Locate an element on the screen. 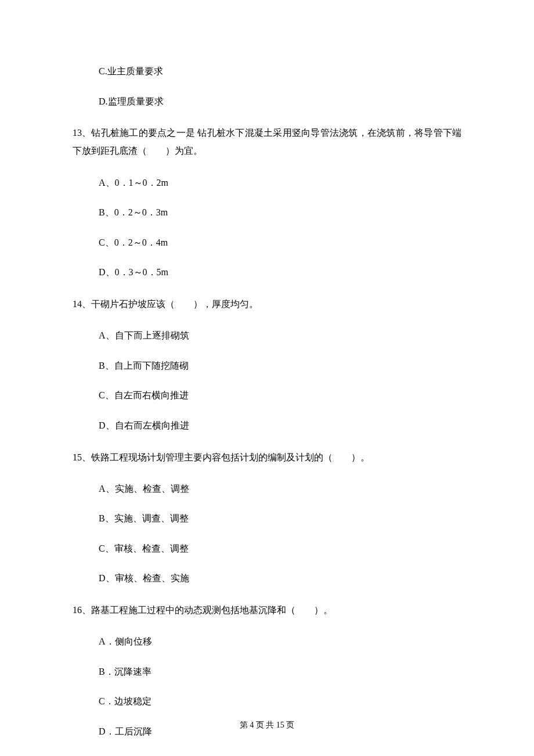 The width and height of the screenshot is (534, 756). option-text: B、实施、调查、调整 is located at coordinates (267, 519).